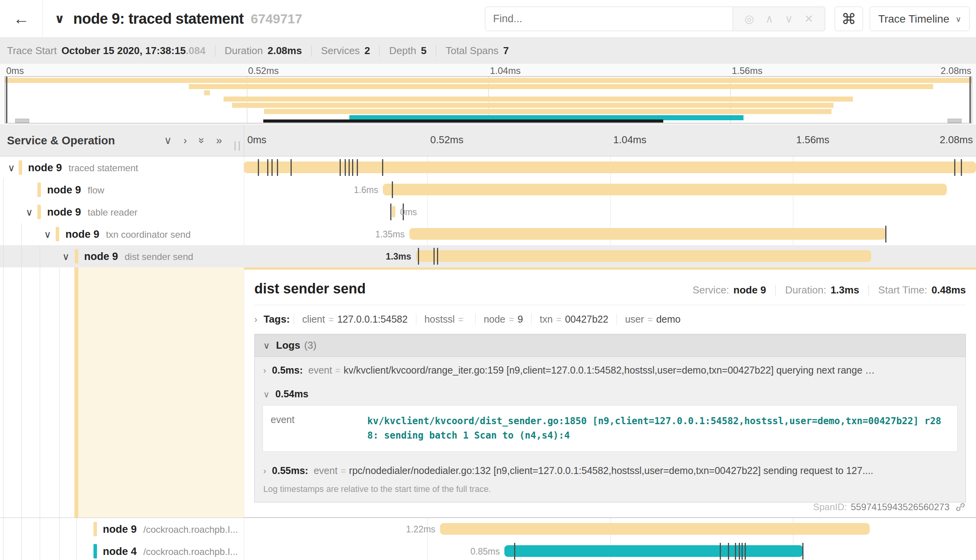 The width and height of the screenshot is (976, 560). I want to click on minimap-right-scrubber-handle, so click(955, 121).